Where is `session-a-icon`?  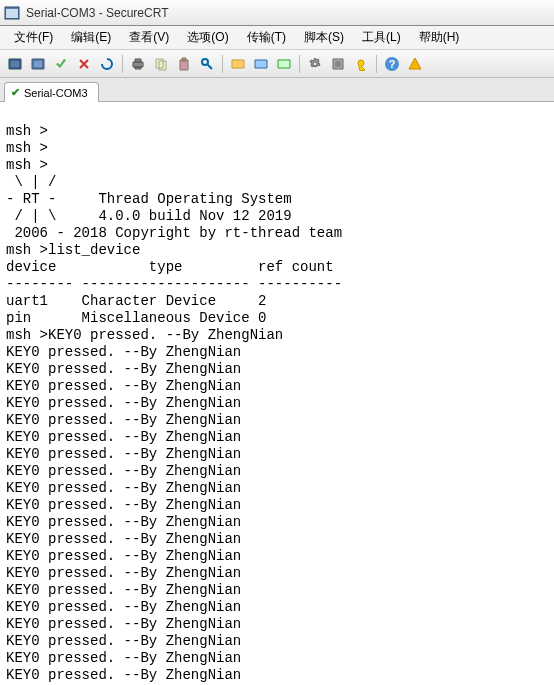 session-a-icon is located at coordinates (238, 64).